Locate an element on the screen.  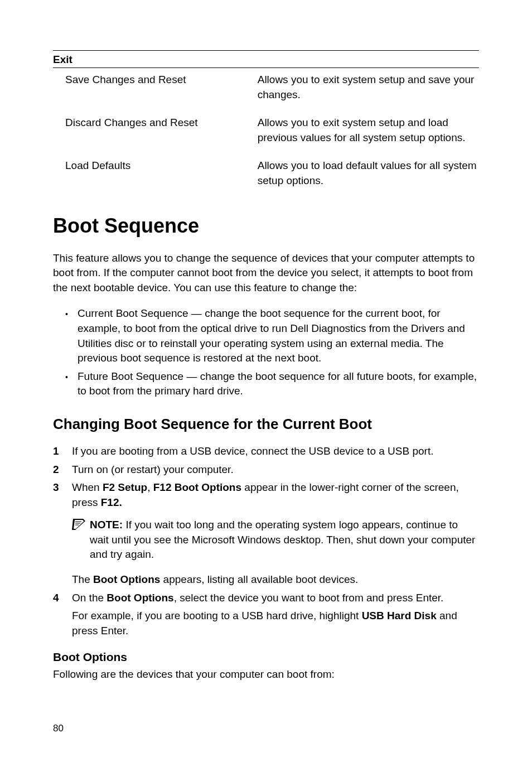
text-fragment: The is located at coordinates (83, 579).